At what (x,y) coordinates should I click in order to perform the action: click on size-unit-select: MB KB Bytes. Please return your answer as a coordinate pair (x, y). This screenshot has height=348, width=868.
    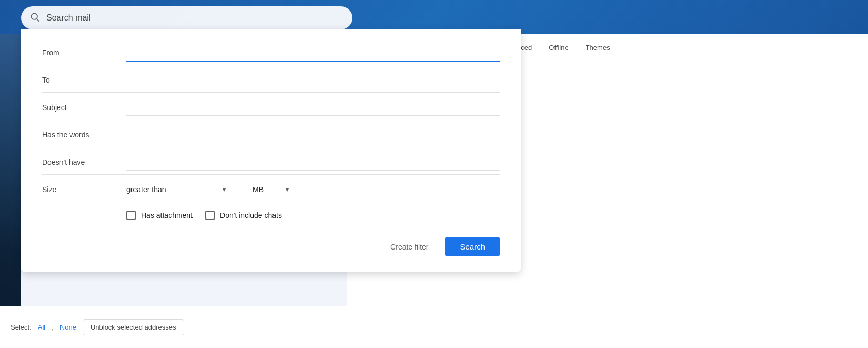
    Looking at the image, I should click on (274, 190).